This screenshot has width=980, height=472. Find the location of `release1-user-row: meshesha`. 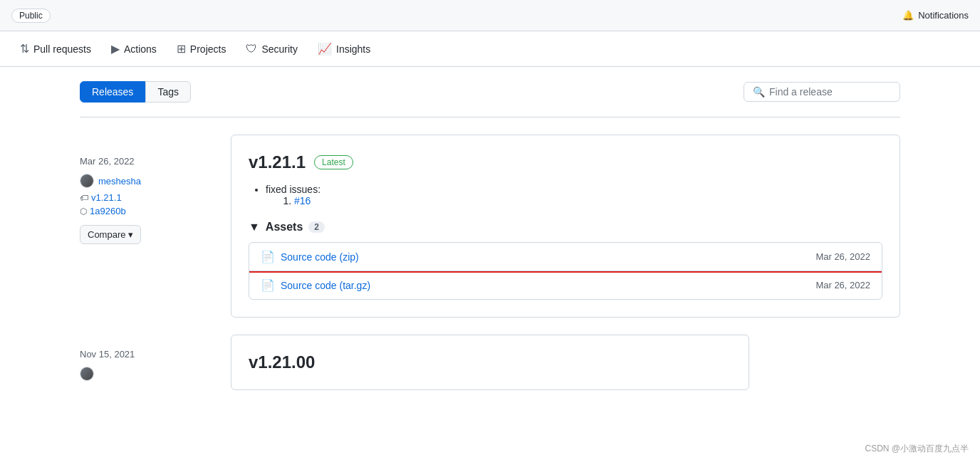

release1-user-row: meshesha is located at coordinates (144, 181).